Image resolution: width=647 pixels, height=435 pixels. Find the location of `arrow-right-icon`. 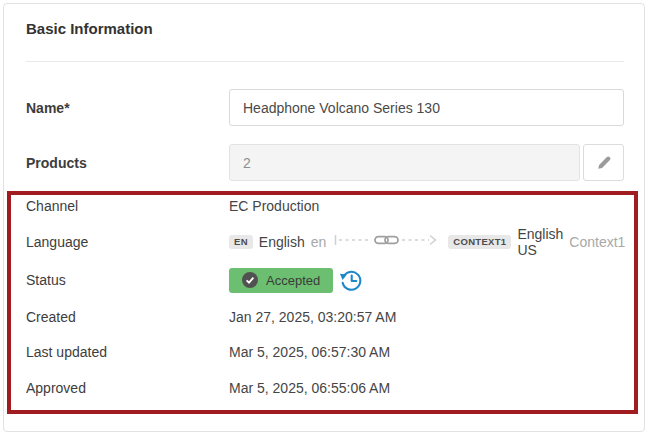

arrow-right-icon is located at coordinates (433, 240).